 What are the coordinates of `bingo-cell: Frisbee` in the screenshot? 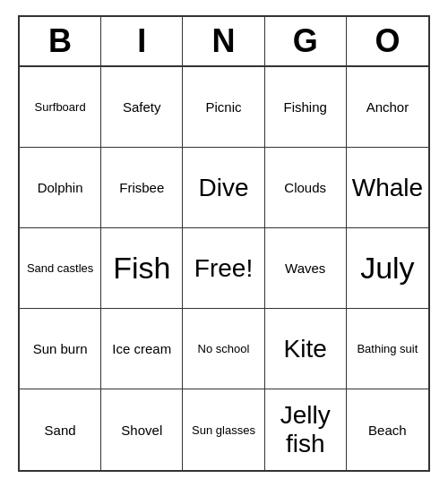 It's located at (142, 188).